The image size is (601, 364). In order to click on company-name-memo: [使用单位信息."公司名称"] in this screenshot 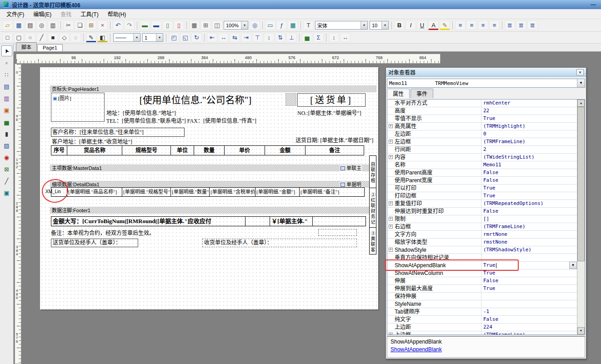, I will do `click(195, 100)`.